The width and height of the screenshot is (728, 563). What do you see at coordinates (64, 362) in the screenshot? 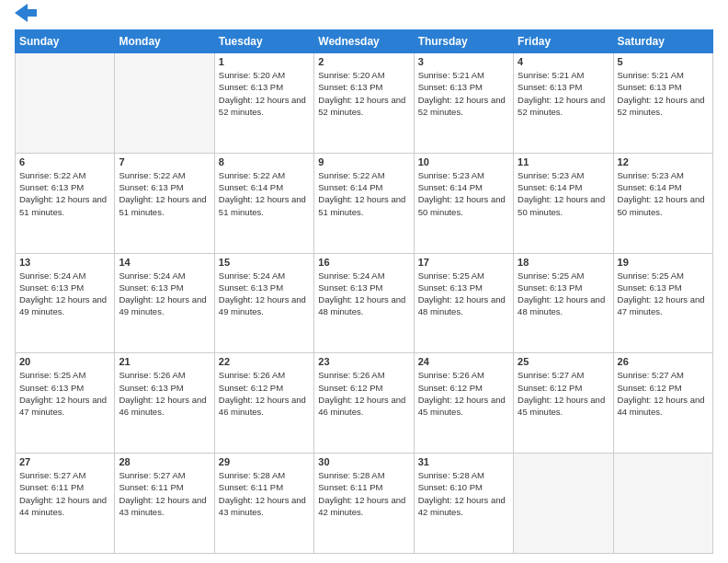
I see `day-number: 20` at bounding box center [64, 362].